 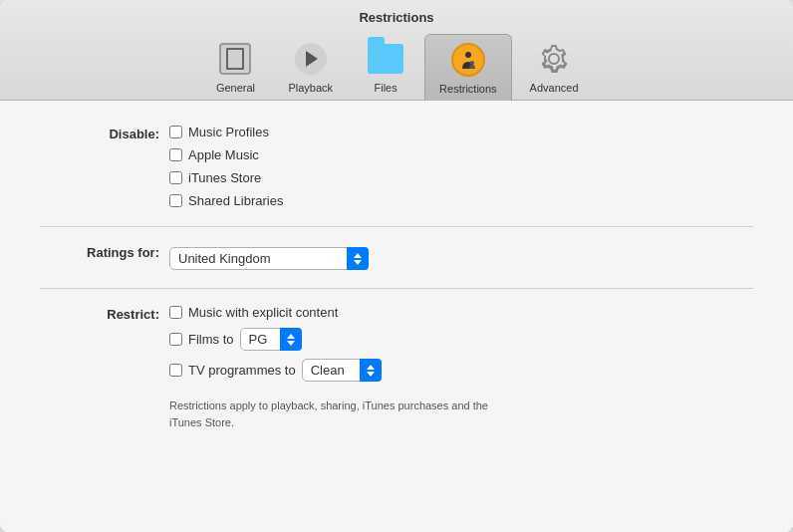 I want to click on label-films: Films to, so click(x=211, y=339).